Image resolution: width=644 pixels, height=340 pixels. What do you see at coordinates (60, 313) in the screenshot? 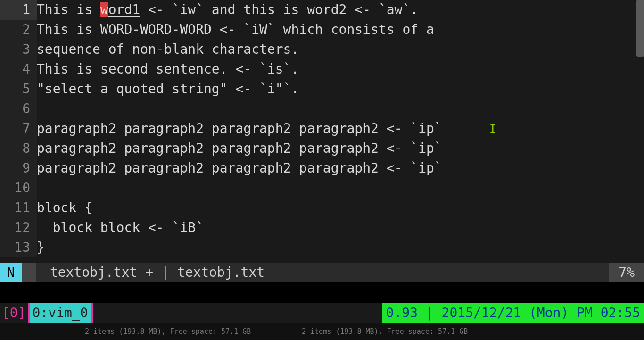
I see `tmux-window-label: 0:vim_0` at bounding box center [60, 313].